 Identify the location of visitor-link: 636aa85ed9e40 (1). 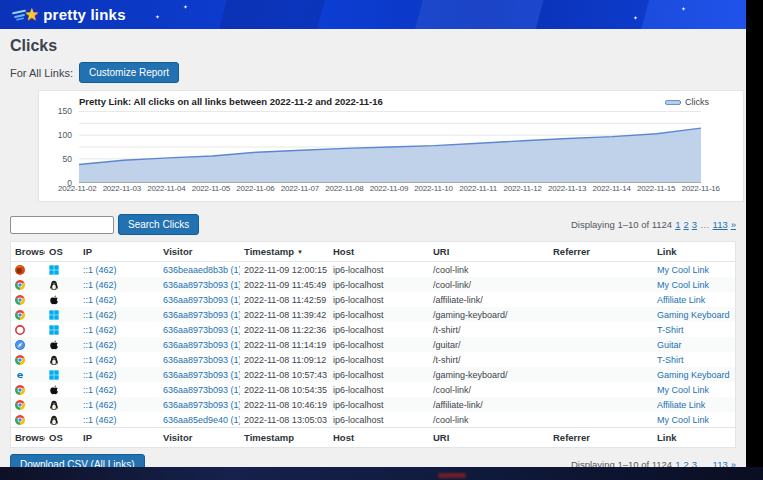
(202, 420).